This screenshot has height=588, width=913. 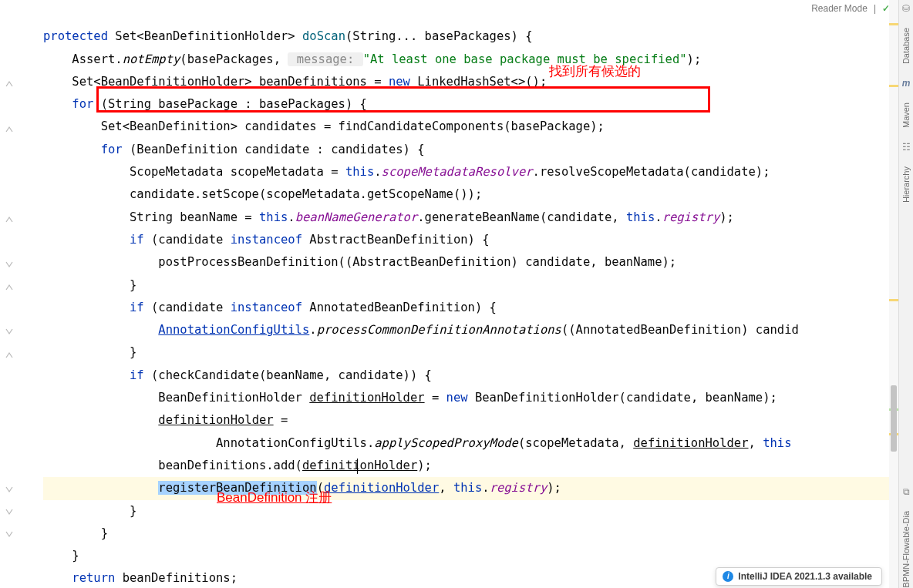 What do you see at coordinates (906, 8) in the screenshot?
I see `database-icon: ⛁` at bounding box center [906, 8].